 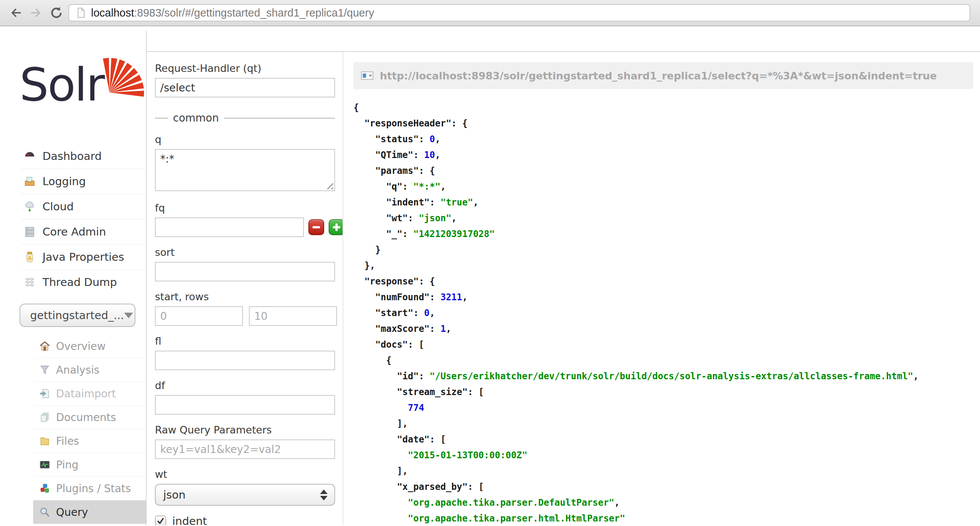 What do you see at coordinates (90, 370) in the screenshot?
I see `core-item-analysis: Analysis` at bounding box center [90, 370].